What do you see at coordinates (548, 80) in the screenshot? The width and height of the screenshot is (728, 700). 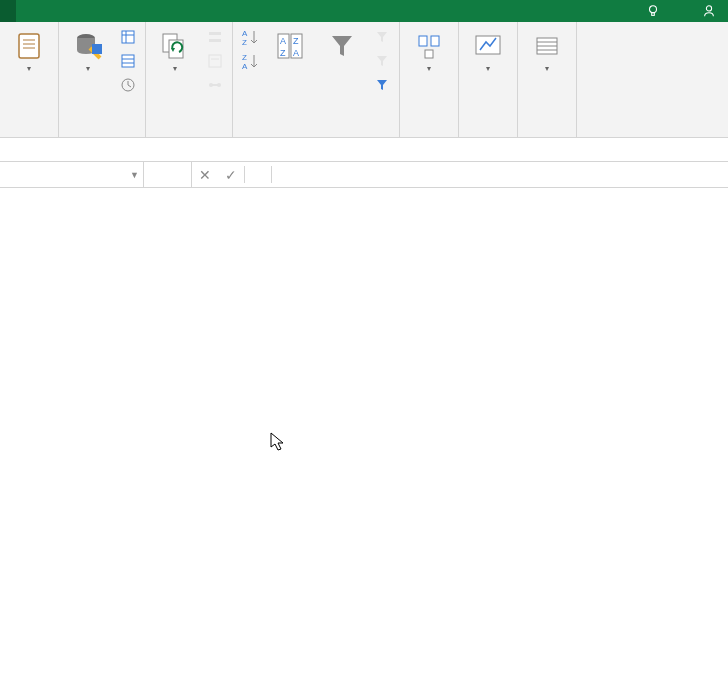 I see `ribbon-group-outline: ▾` at bounding box center [548, 80].